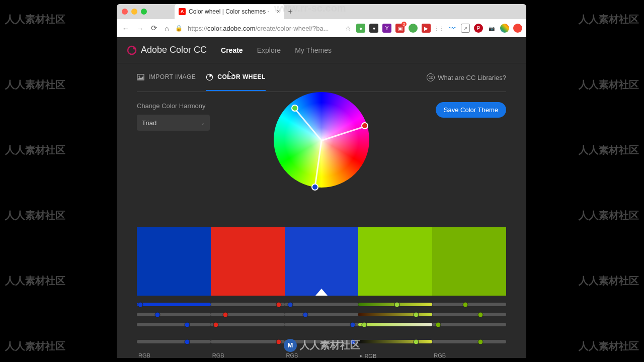  What do you see at coordinates (471, 110) in the screenshot?
I see `save-theme-button: Save Color Theme` at bounding box center [471, 110].